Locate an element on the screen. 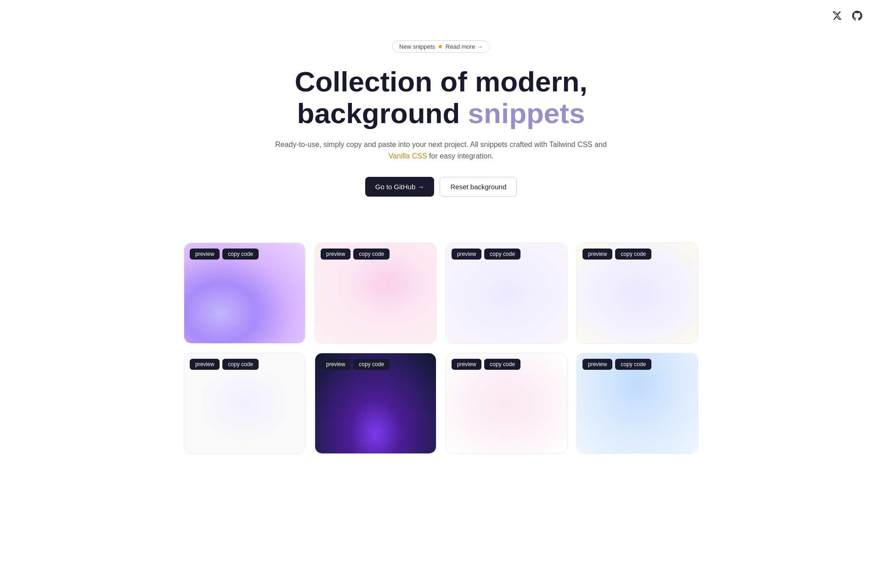  card-buttons-3: preview copy code is located at coordinates (486, 254).